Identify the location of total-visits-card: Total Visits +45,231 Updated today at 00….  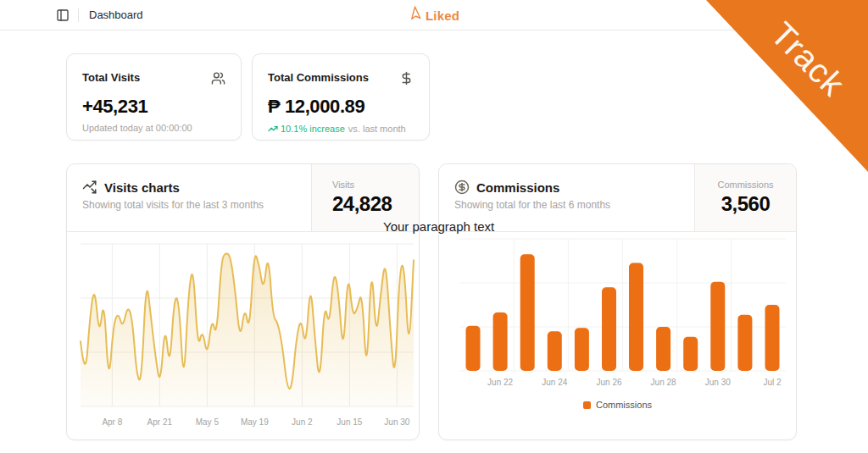
(154, 97).